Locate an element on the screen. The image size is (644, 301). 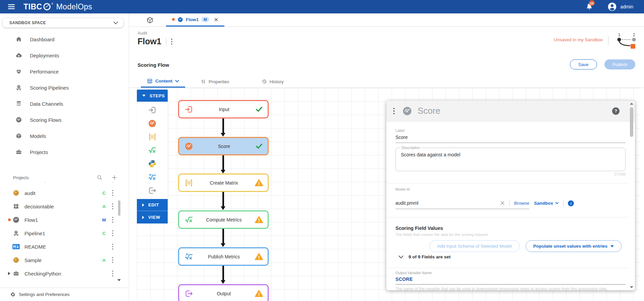
node-output: Output is located at coordinates (223, 293).